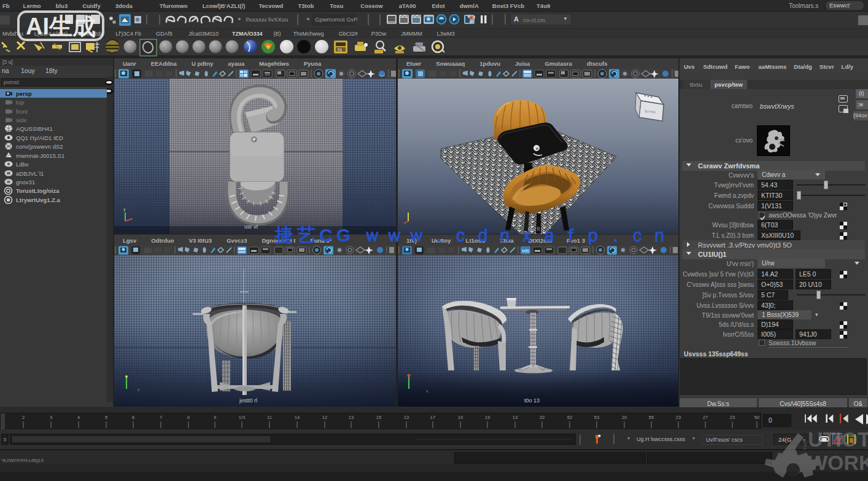 The image size is (868, 481). Describe the element at coordinates (133, 418) in the screenshot. I see `svg-text: 6` at that location.